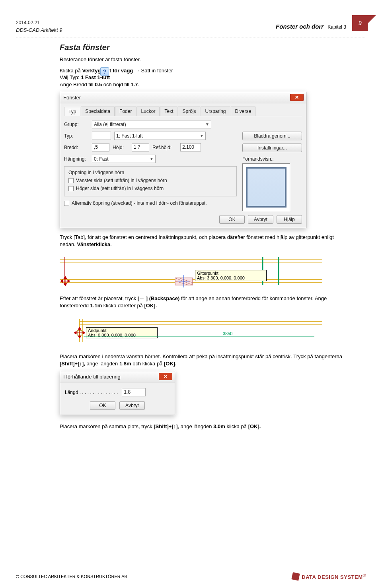  I want to click on brand-b: DESIGN, so click(329, 577).